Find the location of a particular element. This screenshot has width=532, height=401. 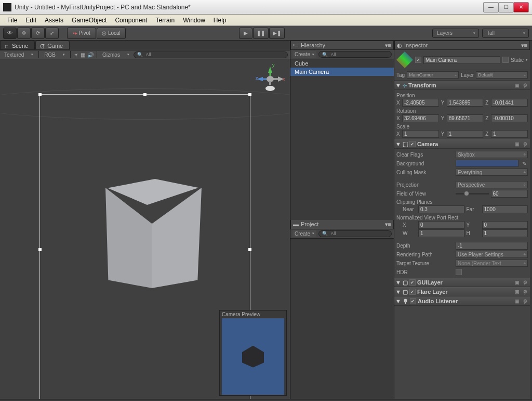

rect-x-input: 0 is located at coordinates (442, 225).